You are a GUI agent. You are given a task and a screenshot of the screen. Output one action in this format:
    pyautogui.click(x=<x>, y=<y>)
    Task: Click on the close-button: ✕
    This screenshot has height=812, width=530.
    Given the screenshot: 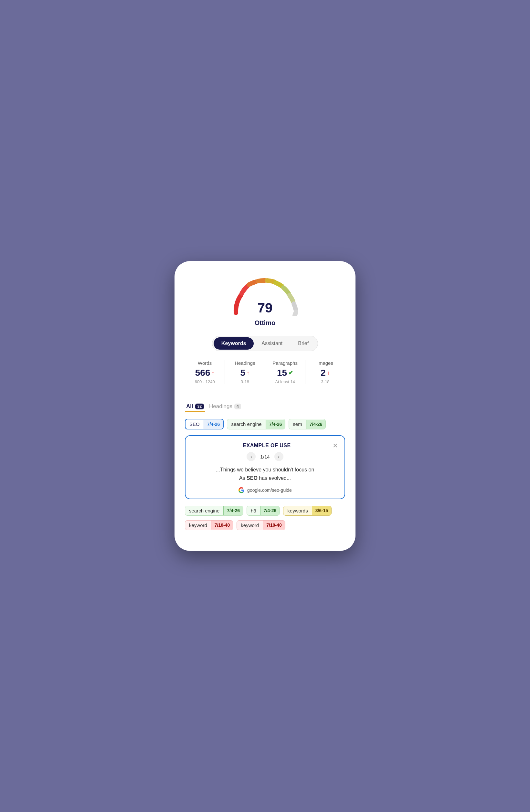 What is the action you would take?
    pyautogui.click(x=335, y=446)
    